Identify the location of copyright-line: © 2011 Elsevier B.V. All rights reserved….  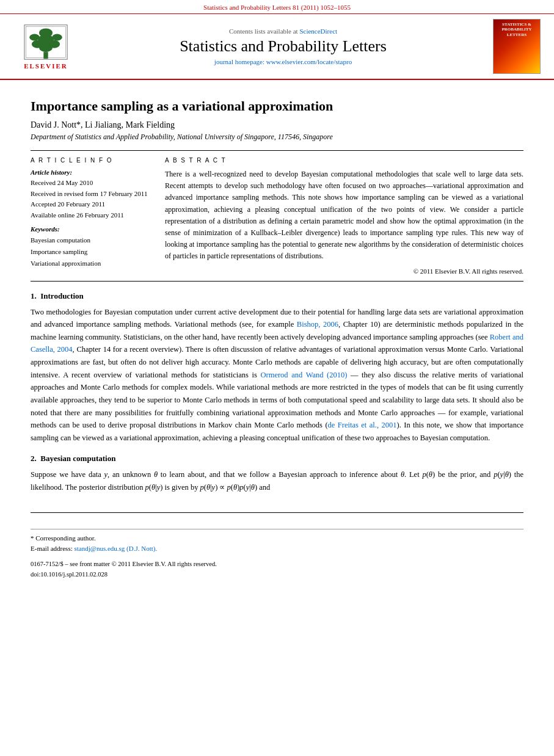
(344, 271).